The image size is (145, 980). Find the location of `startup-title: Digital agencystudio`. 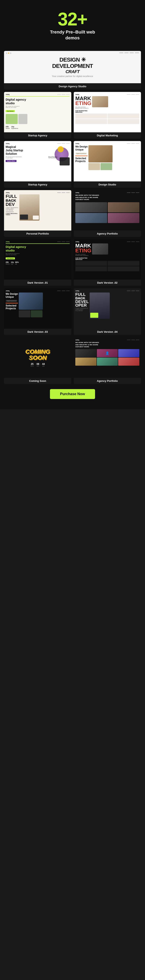

startup-title: Digital agencystudio is located at coordinates (38, 101).